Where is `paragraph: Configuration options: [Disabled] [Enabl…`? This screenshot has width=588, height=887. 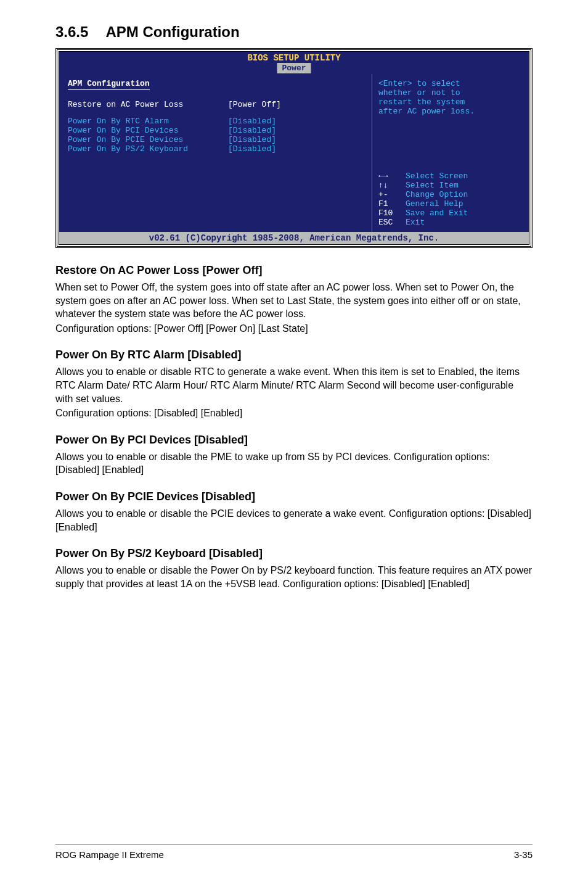
paragraph: Configuration options: [Disabled] [Enabl… is located at coordinates (294, 413).